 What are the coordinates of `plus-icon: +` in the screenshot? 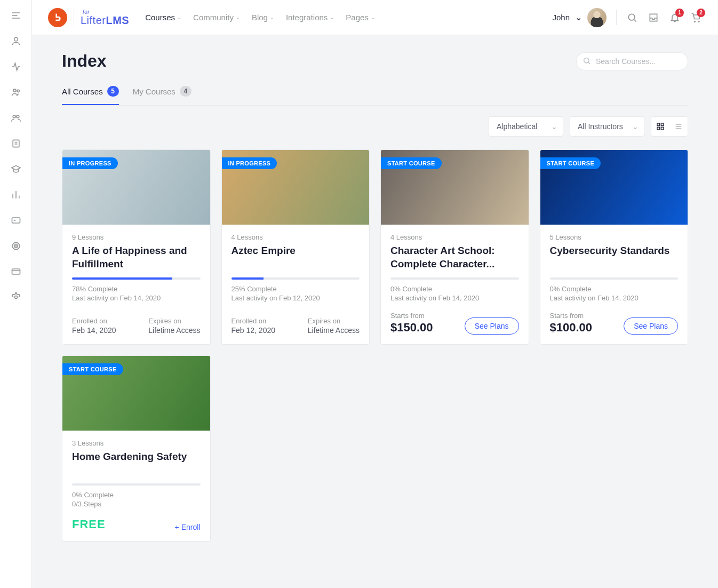 It's located at (177, 527).